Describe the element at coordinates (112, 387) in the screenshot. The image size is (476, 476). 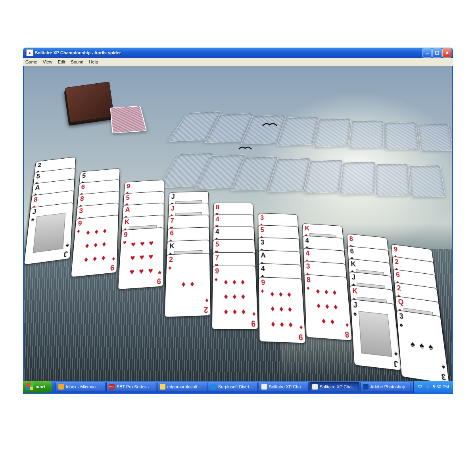
I see `taskbar-app-icon: PRO` at that location.